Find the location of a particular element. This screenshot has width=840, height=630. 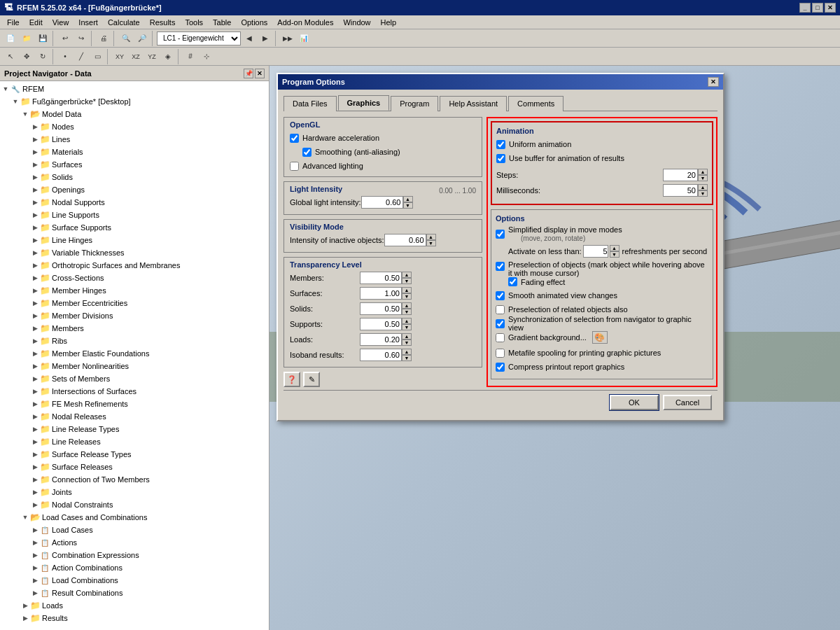

tree-result-combinations: ▶ 📋 Result Combinations is located at coordinates (134, 593).